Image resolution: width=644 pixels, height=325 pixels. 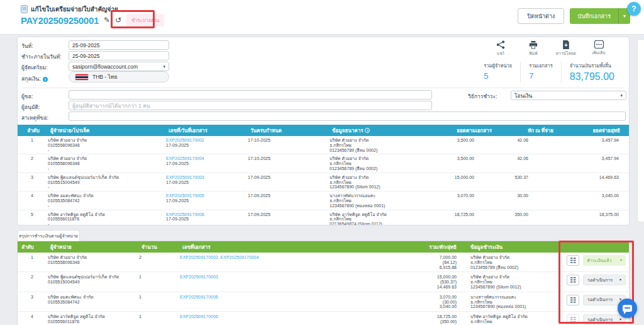 I want to click on payment-method-value: โอนเงิน, so click(x=523, y=96).